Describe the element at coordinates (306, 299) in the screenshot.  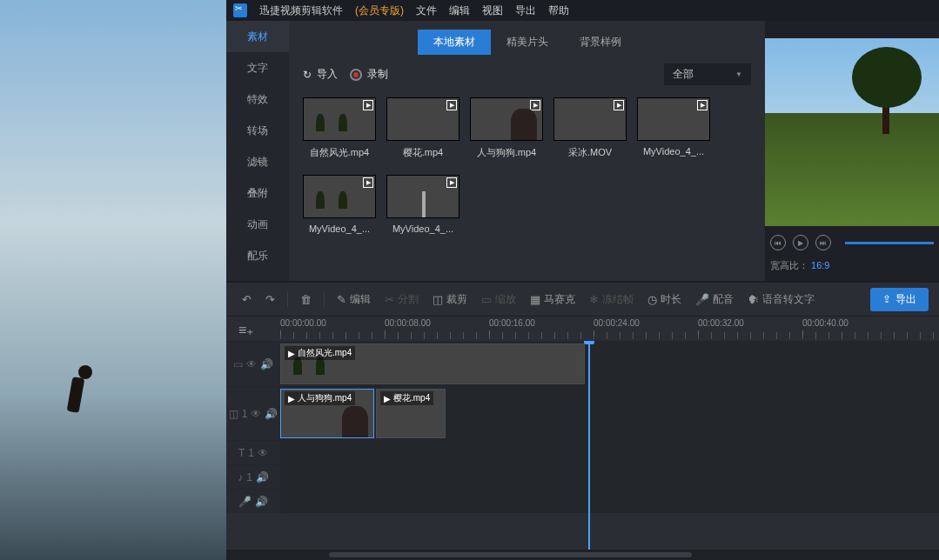
I see `trash-icon: 🗑` at that location.